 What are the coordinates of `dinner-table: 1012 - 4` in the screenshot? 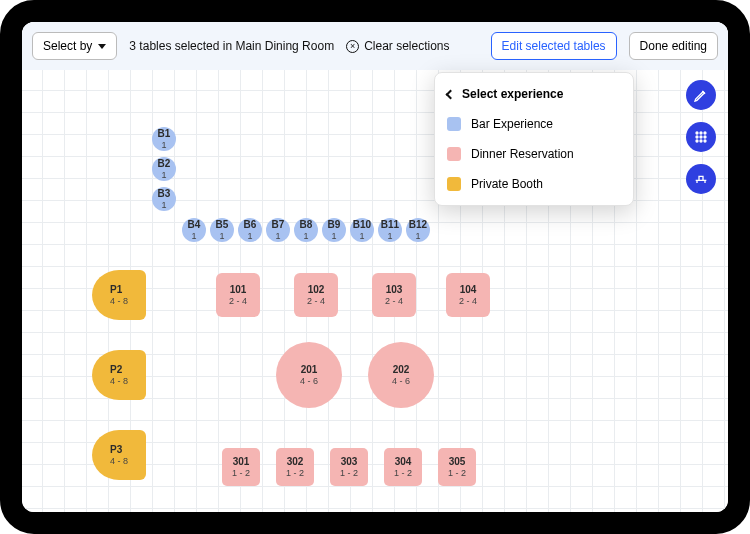 It's located at (238, 295).